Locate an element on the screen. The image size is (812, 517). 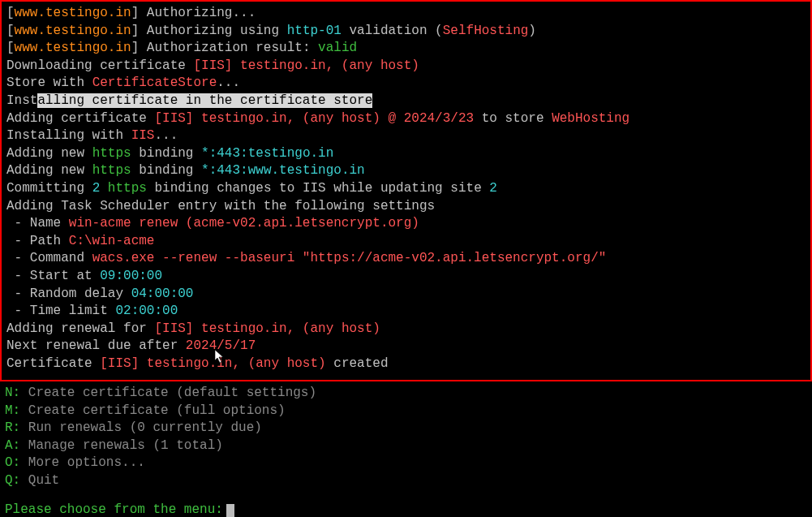
terminal-line: Installing with IIS... is located at coordinates (406, 136).